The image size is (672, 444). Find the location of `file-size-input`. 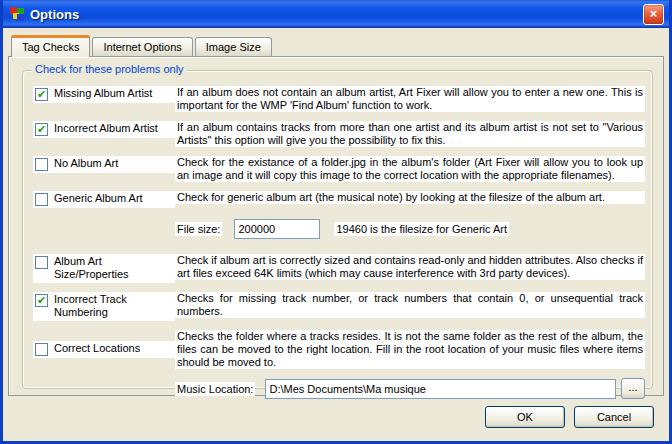

file-size-input is located at coordinates (277, 229).